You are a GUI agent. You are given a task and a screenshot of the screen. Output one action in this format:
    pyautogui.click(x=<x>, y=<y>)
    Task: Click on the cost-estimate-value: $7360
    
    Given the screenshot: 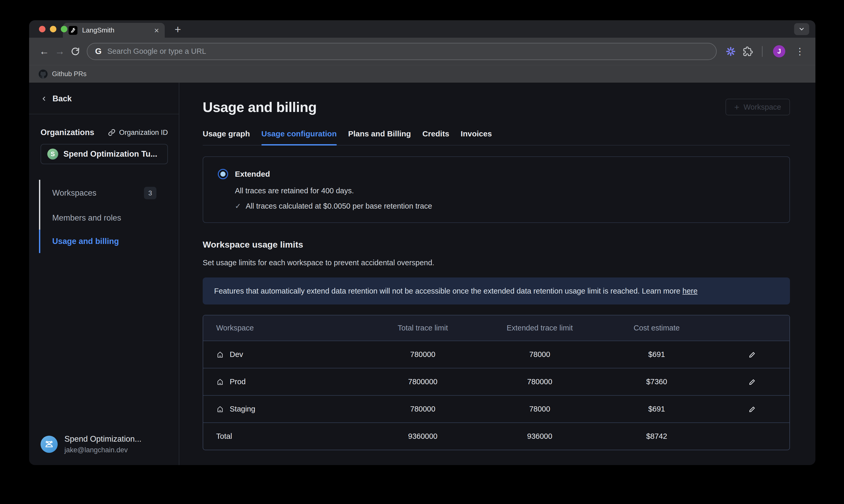 What is the action you would take?
    pyautogui.click(x=657, y=382)
    